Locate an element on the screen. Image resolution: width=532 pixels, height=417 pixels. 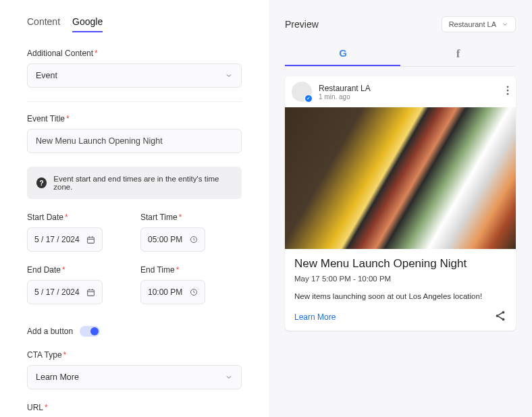
section-divider is located at coordinates (134, 101).